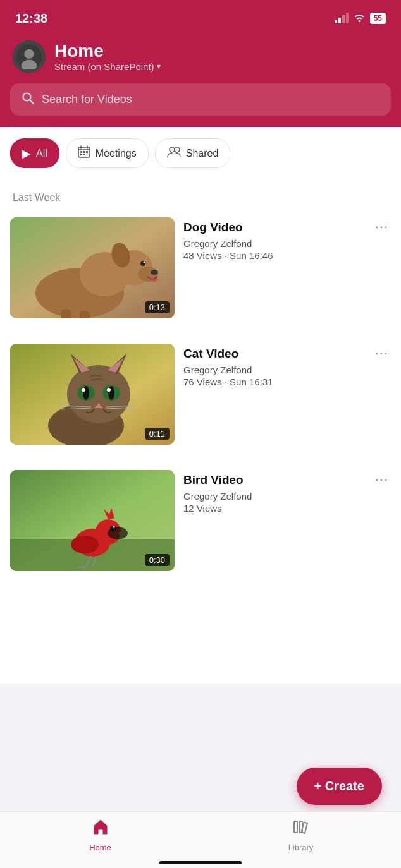 Image resolution: width=401 pixels, height=868 pixels. Describe the element at coordinates (32, 19) in the screenshot. I see `status-time: 12:38` at that location.